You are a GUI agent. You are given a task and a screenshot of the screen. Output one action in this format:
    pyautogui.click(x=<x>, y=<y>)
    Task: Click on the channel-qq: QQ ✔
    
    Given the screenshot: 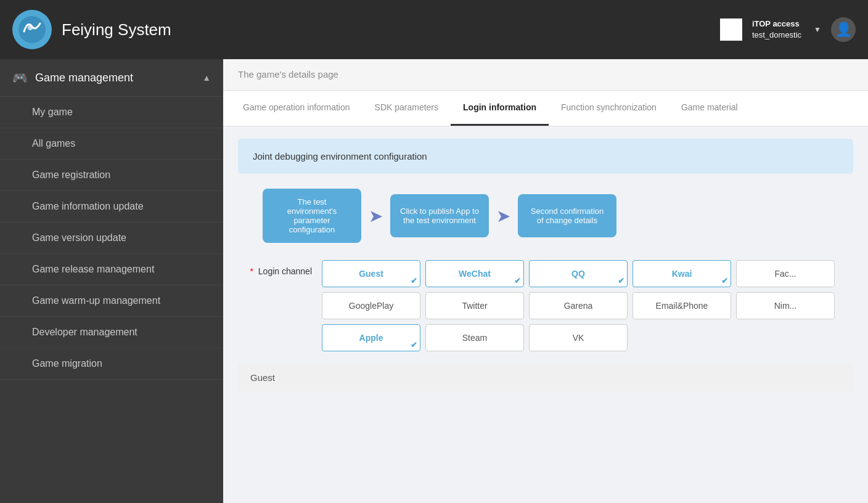 What is the action you would take?
    pyautogui.click(x=578, y=274)
    